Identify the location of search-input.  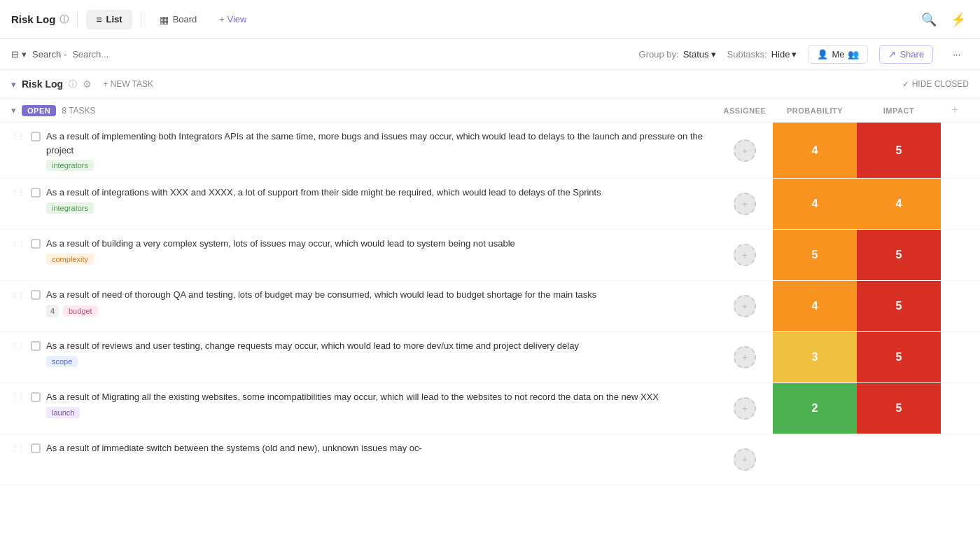
(128, 55).